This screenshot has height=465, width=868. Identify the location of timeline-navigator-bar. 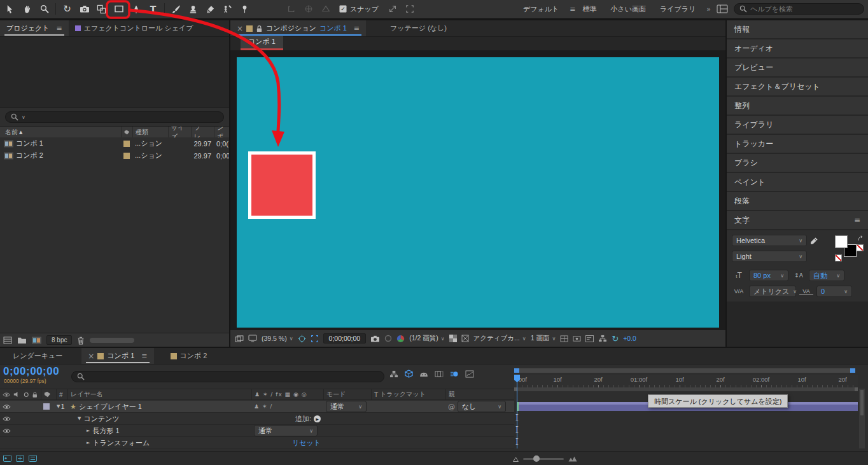
(685, 370).